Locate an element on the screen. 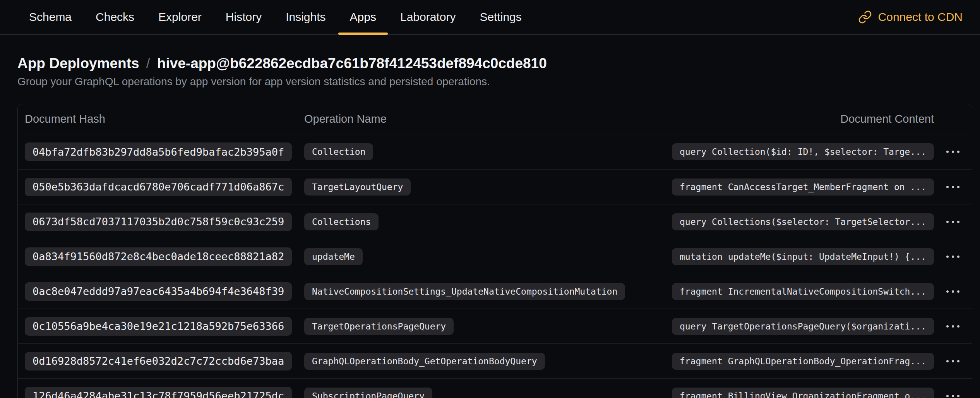 This screenshot has height=398, width=980. document-hash-badge: 0ac8e047eddd97a97eac6435a4b694f4e3648f39 is located at coordinates (158, 292).